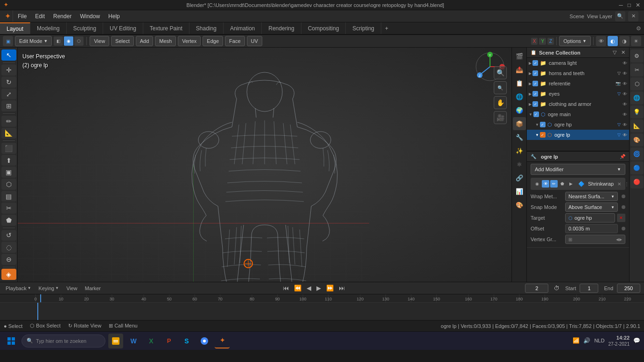  What do you see at coordinates (535, 41) in the screenshot?
I see `axis-x: X` at bounding box center [535, 41].